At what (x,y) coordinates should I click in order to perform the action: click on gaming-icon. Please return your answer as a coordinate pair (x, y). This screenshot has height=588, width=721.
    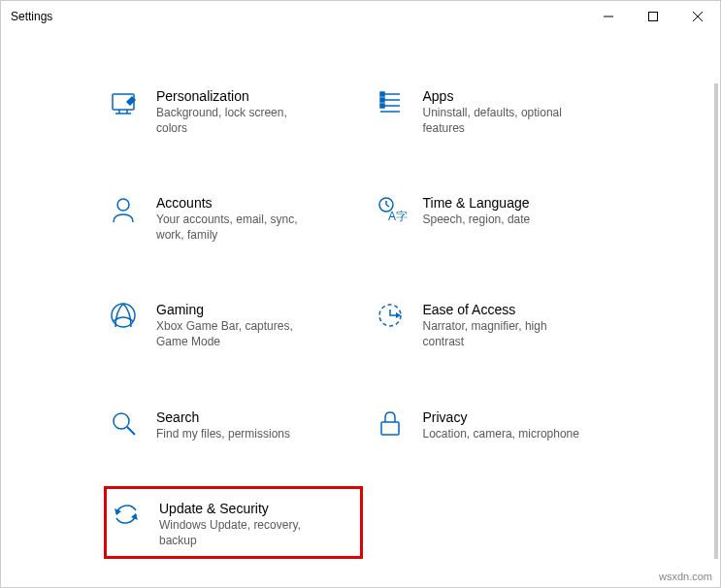
    Looking at the image, I should click on (133, 317).